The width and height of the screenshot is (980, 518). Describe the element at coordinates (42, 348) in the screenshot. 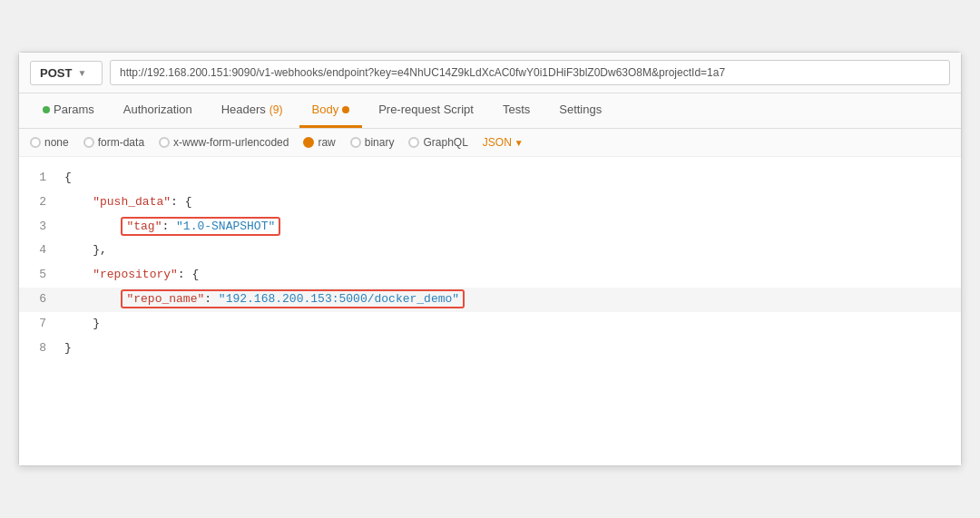

I see `line-num-8: 8` at that location.